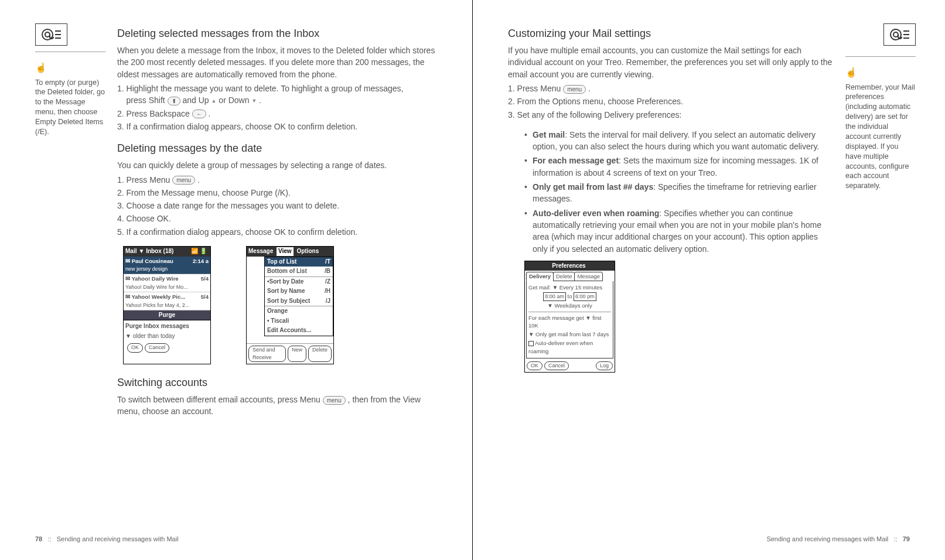 The image size is (945, 560). I want to click on heading-deleting-by-date: Deleting messages by the date, so click(280, 148).